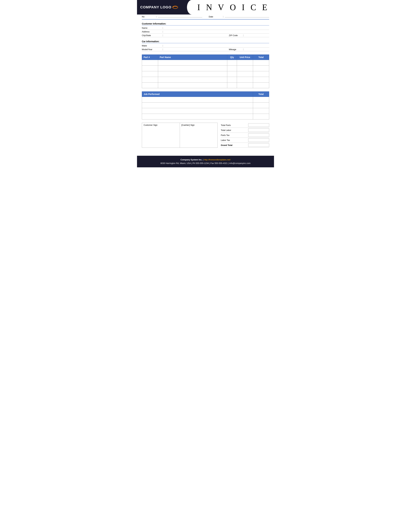 This screenshot has width=411, height=532. Describe the element at coordinates (247, 16) in the screenshot. I see `date-value` at that location.